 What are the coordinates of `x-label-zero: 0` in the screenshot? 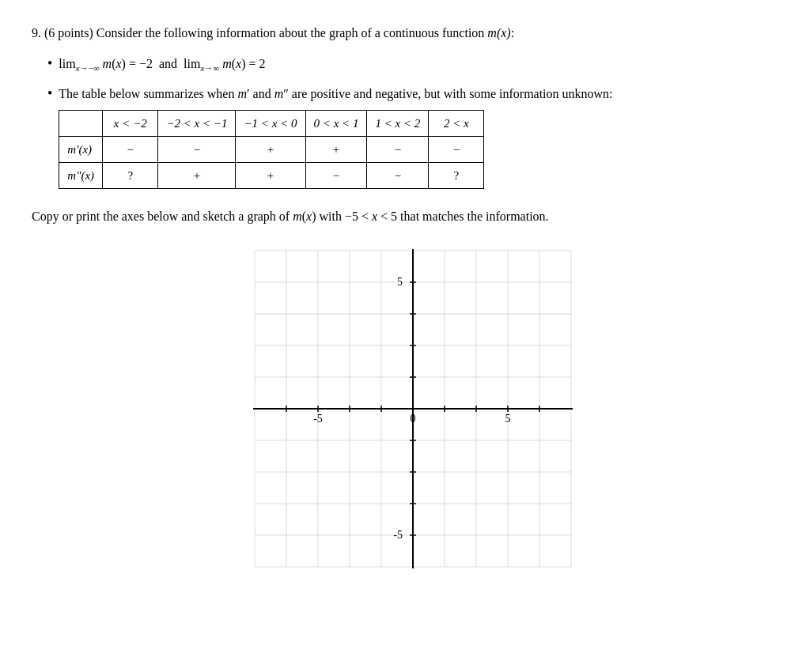 It's located at (413, 419).